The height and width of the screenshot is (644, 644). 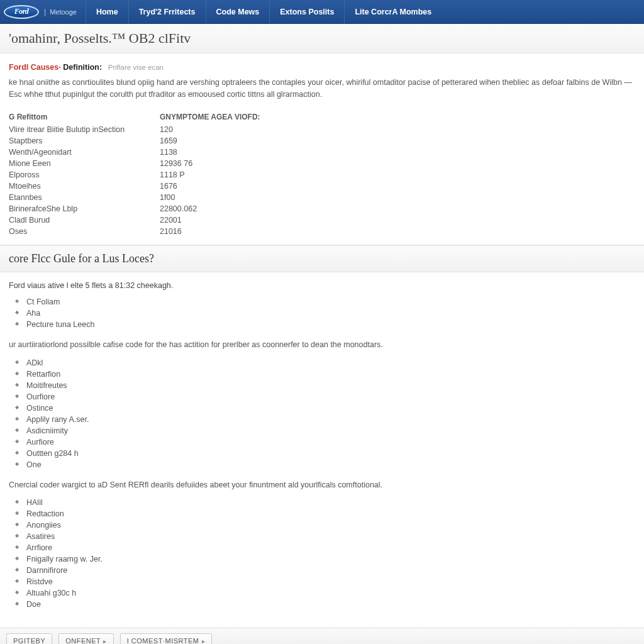 I want to click on list-item: Ristdve, so click(x=325, y=582).